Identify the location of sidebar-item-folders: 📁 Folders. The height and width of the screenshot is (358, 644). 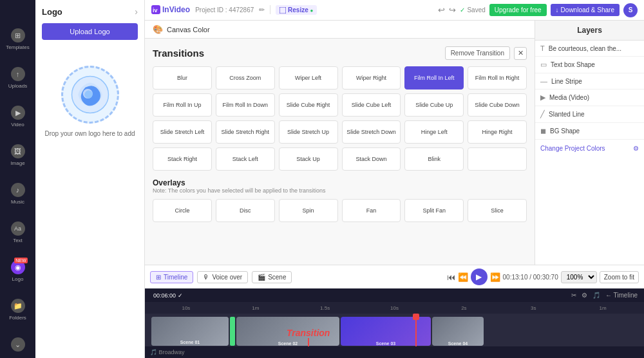
(18, 310).